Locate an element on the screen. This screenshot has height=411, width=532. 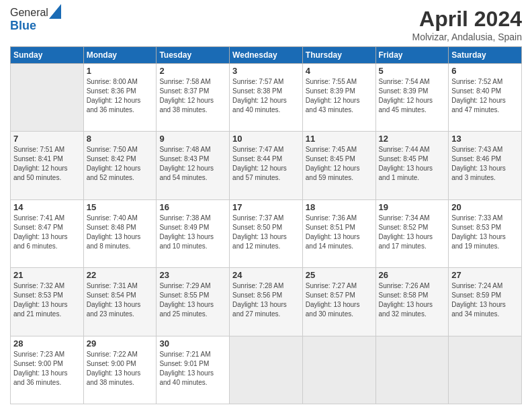
day-number: 5 is located at coordinates (412, 71).